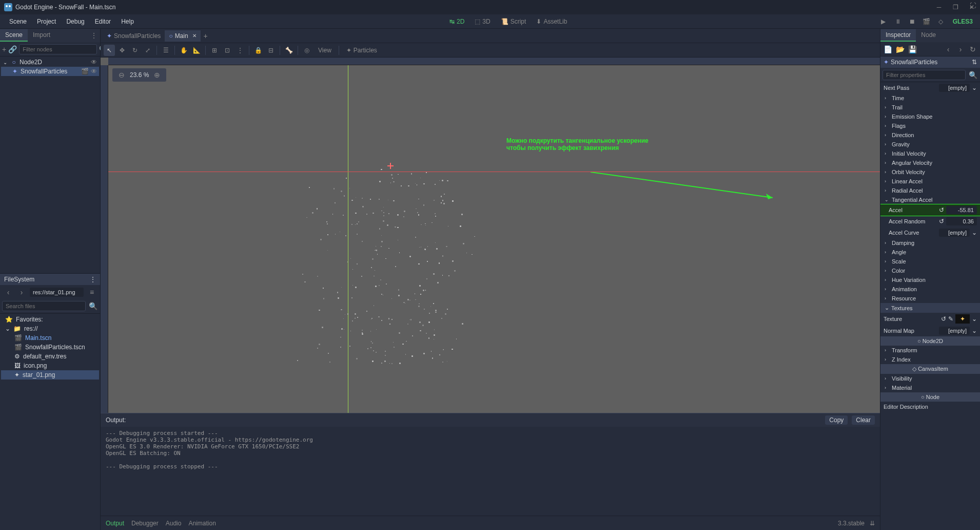 Image resolution: width=980 pixels, height=530 pixels. Describe the element at coordinates (930, 135) in the screenshot. I see `prop-group: ›Direction` at that location.